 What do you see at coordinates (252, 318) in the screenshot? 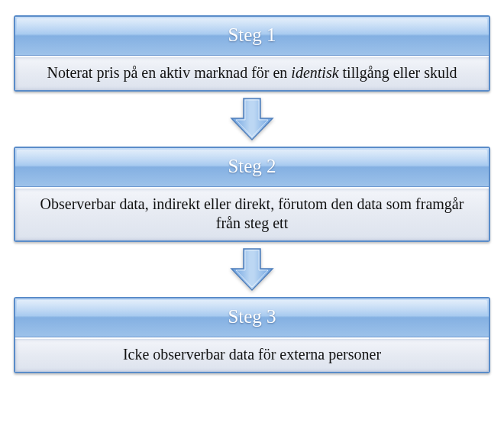
I see `step-3-title: Steg 3` at bounding box center [252, 318].